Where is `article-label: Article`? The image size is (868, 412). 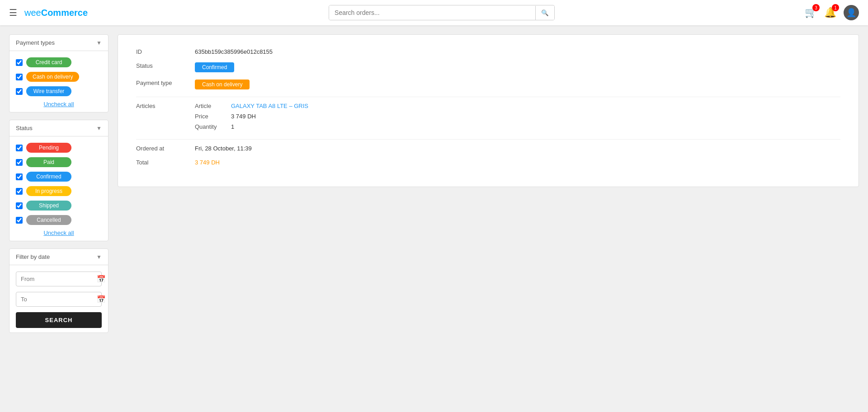 article-label: Article is located at coordinates (213, 106).